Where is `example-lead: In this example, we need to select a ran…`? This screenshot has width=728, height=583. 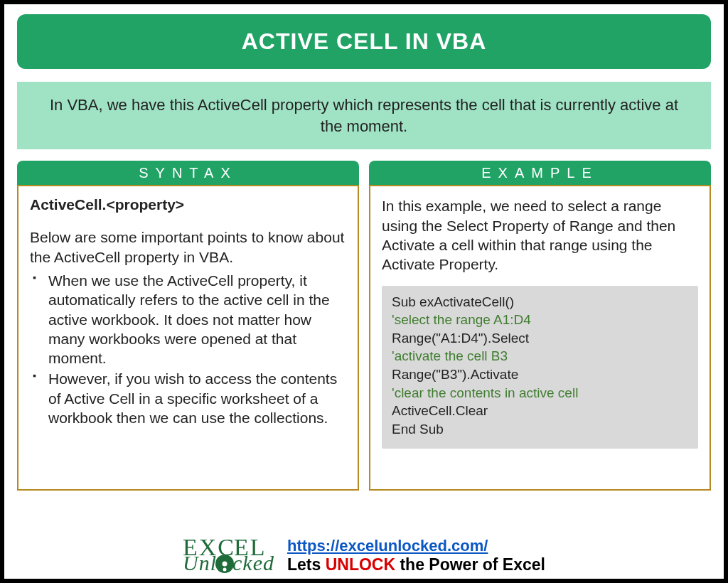
example-lead: In this example, we need to select a ran… is located at coordinates (540, 235).